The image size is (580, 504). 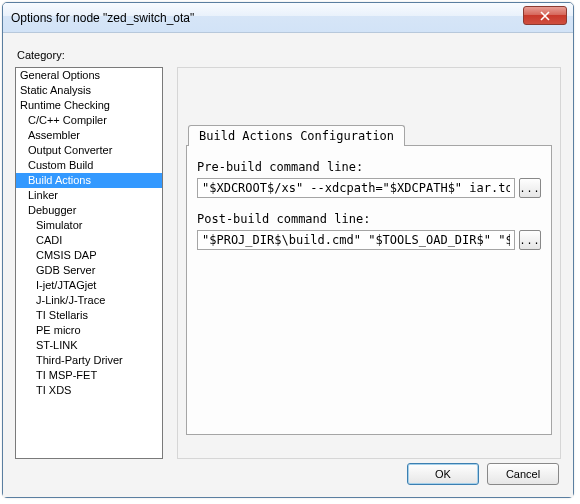 I want to click on category-item: Debugger, so click(x=89, y=210).